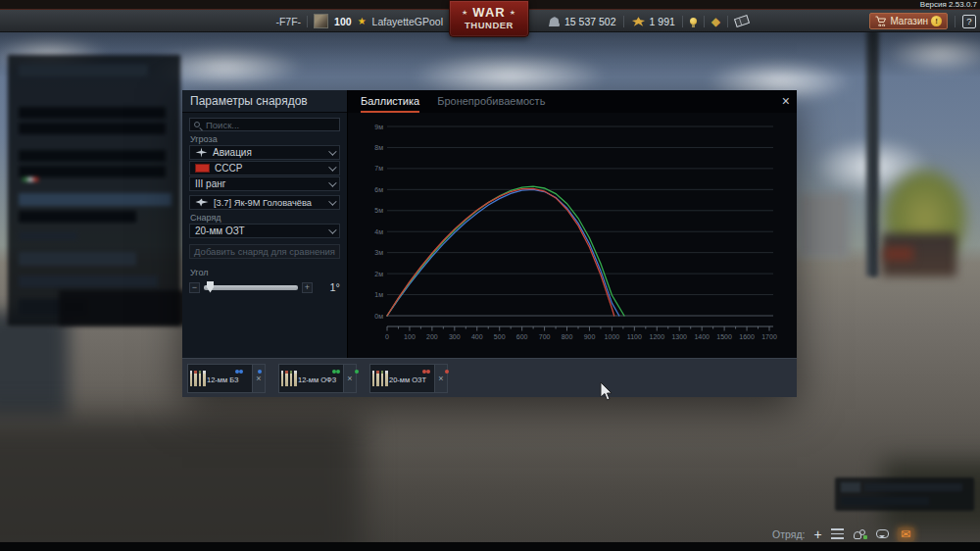 The width and height of the screenshot is (980, 551). What do you see at coordinates (409, 378) in the screenshot?
I see `shell-card: 20-мм ОЗТ ×` at bounding box center [409, 378].